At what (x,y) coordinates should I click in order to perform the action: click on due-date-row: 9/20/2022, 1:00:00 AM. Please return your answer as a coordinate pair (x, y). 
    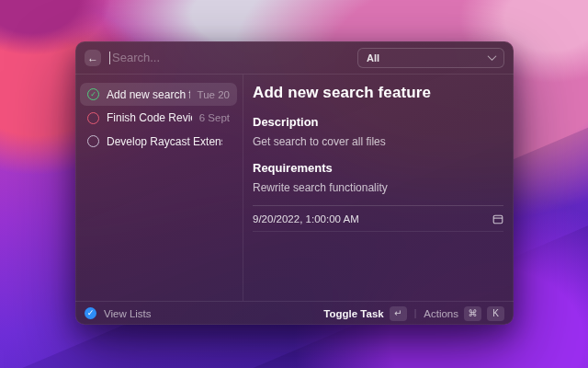
    Looking at the image, I should click on (379, 219).